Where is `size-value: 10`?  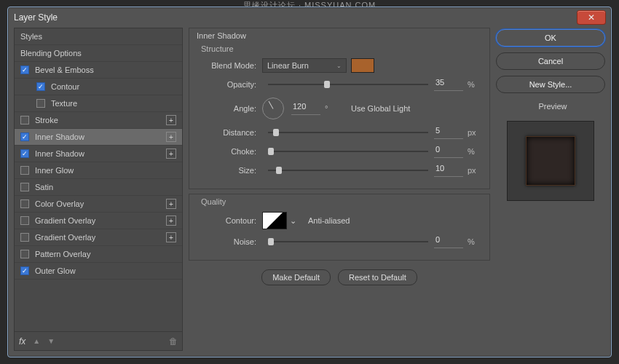
size-value: 10 is located at coordinates (449, 170).